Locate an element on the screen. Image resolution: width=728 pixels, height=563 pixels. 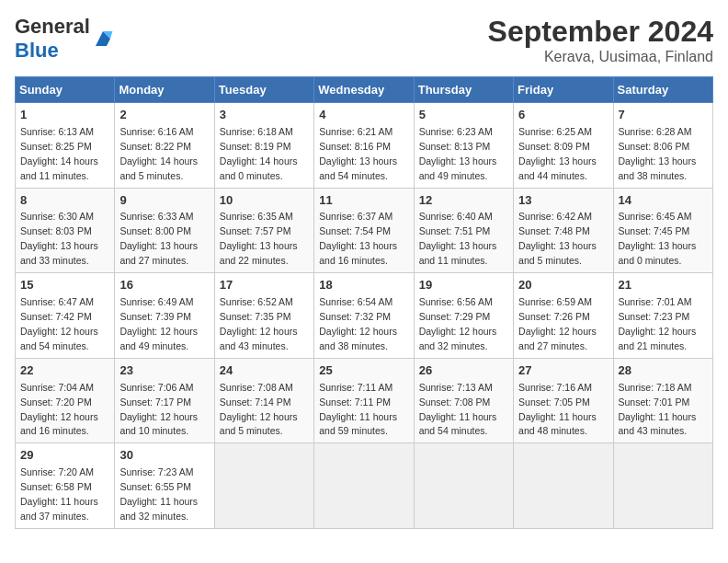
calendar-cell: 29 Sunrise: 7:20 AMSunset: 6:58 PMDaylig… is located at coordinates (65, 486).